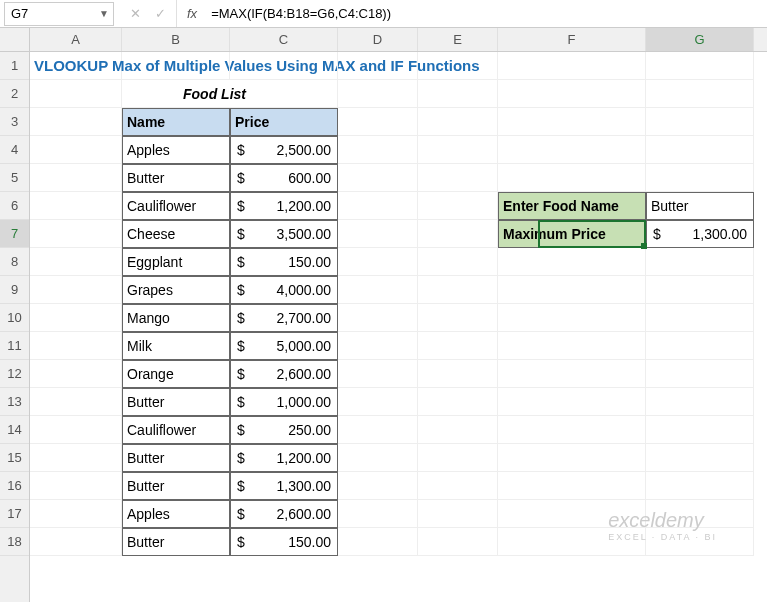 This screenshot has height=602, width=767. Describe the element at coordinates (700, 206) in the screenshot. I see `enter-food-value: Butter` at that location.